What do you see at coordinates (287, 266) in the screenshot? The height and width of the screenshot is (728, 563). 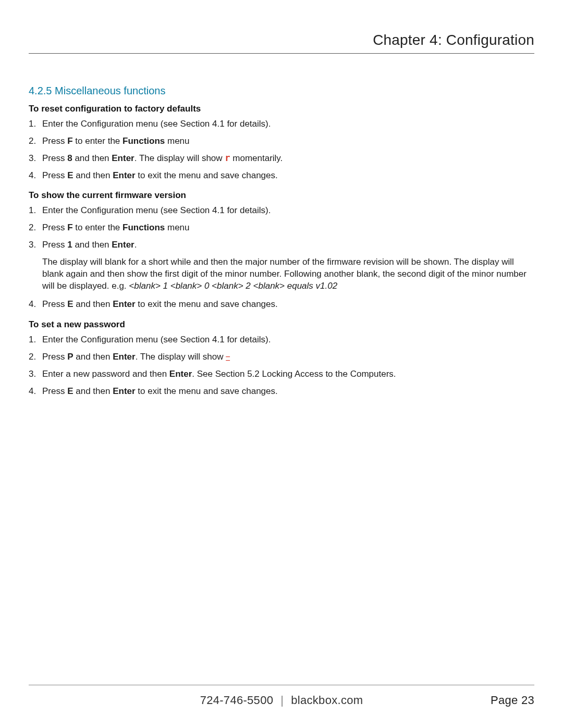 I see `step: Press 1 and then Enter. The display will…` at bounding box center [287, 266].